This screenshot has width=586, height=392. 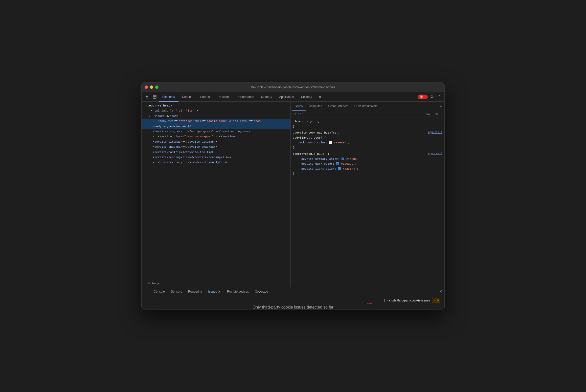 I want to click on dom-panel: <!DOCTYPE html> <html lang="en" dir="ltr…, so click(x=216, y=194).